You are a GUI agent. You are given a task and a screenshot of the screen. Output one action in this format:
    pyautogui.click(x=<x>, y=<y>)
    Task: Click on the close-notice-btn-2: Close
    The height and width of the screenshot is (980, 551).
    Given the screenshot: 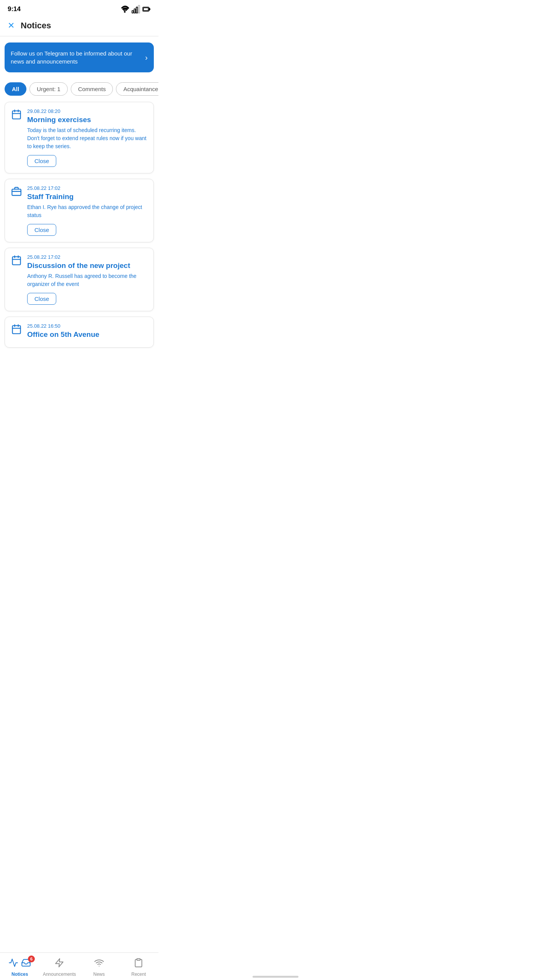 What is the action you would take?
    pyautogui.click(x=42, y=230)
    